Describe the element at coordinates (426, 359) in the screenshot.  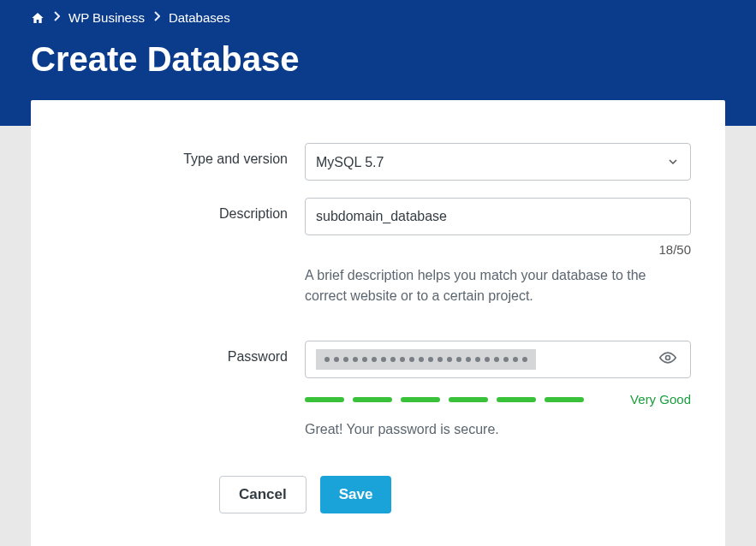
I see `password-mask` at that location.